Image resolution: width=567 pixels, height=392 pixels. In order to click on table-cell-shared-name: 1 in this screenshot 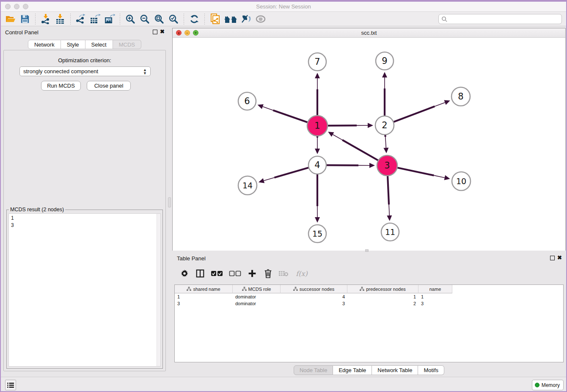, I will do `click(204, 297)`.